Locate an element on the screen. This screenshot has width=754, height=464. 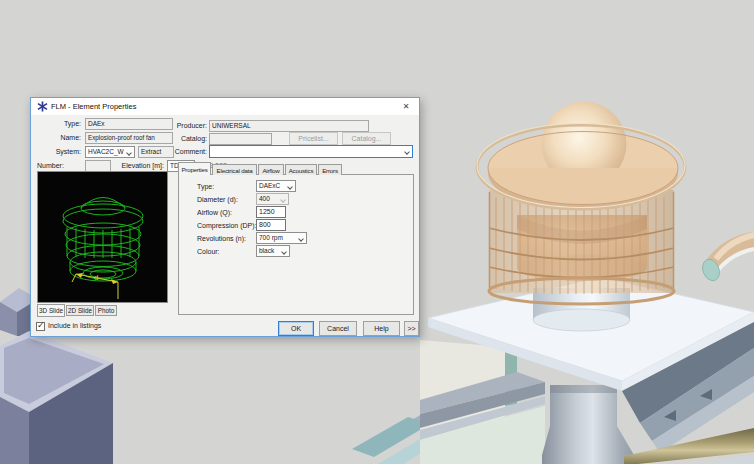
tab-properties: Properties is located at coordinates (194, 168).